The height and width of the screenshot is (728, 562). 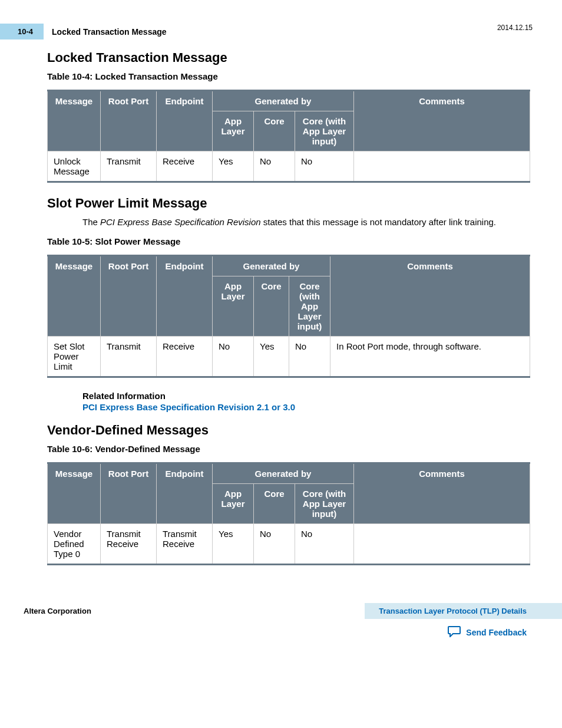 I want to click on footer-chapter-link: Transaction Layer Protocol (TLP) Details, so click(x=463, y=611).